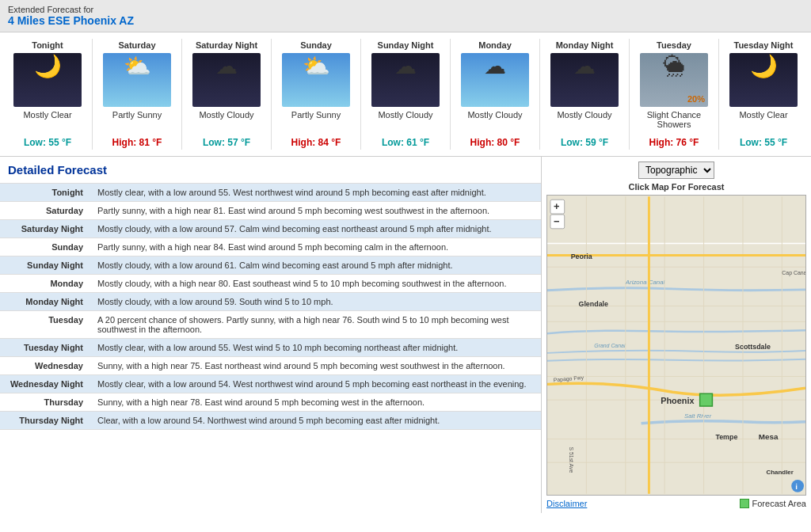 The height and width of the screenshot is (532, 811). Describe the element at coordinates (495, 45) in the screenshot. I see `day-label-5: Monday` at that location.